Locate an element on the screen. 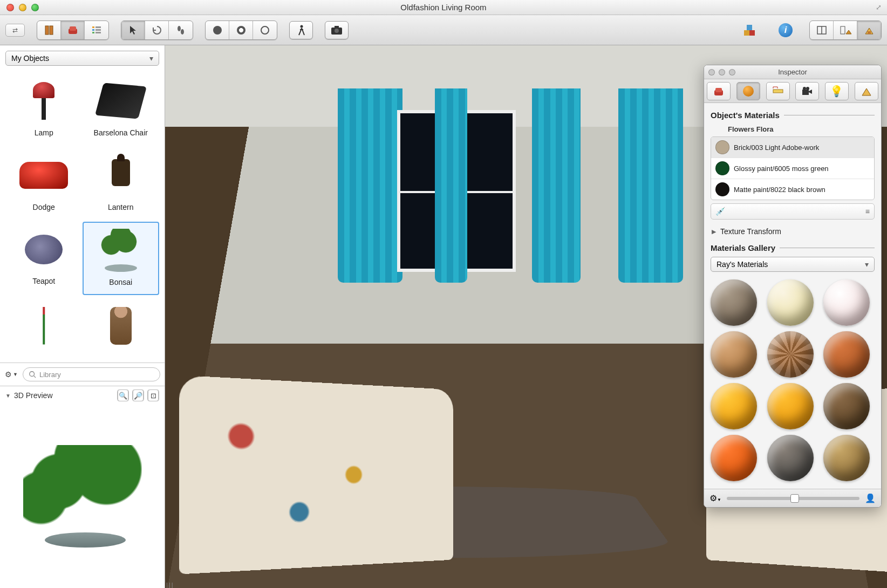  thumbnail-size-slider is located at coordinates (793, 498).